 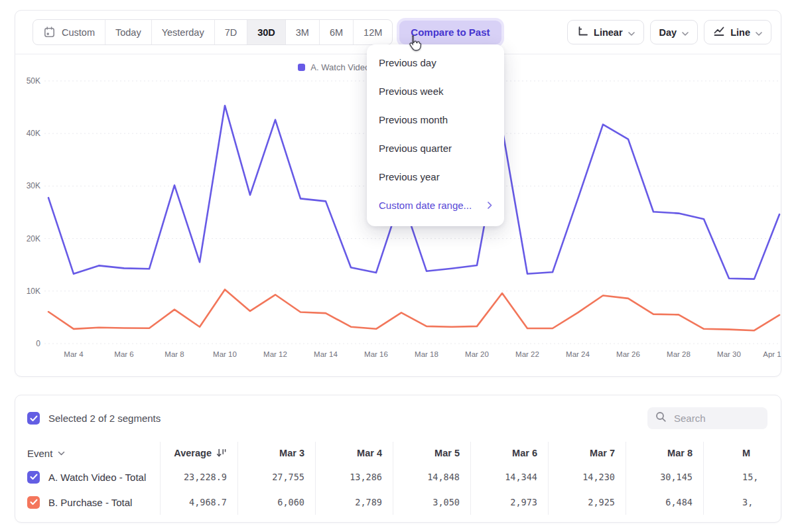 What do you see at coordinates (490, 206) in the screenshot?
I see `chevron-right-icon` at bounding box center [490, 206].